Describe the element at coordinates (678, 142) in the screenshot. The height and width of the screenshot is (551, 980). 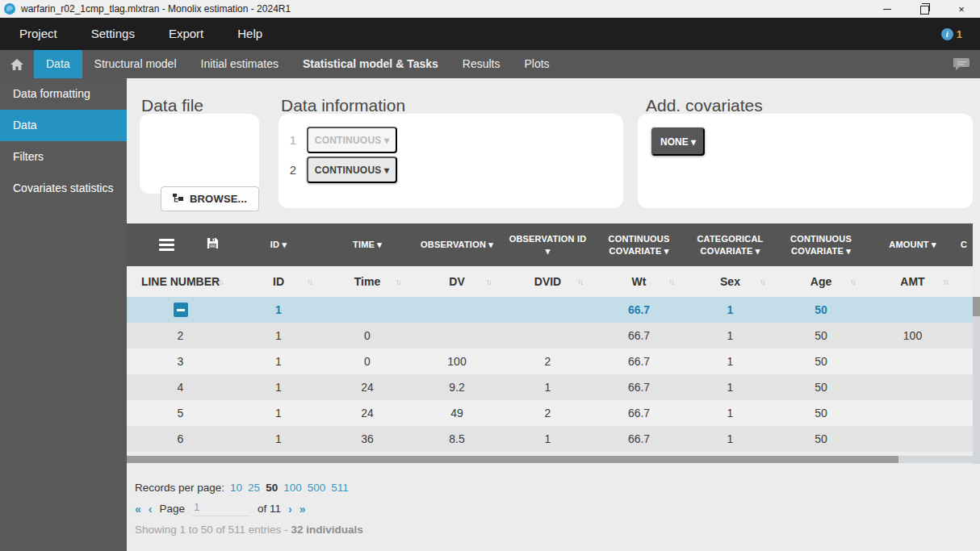
I see `add-covariates-dropdown: NONE ▾` at that location.